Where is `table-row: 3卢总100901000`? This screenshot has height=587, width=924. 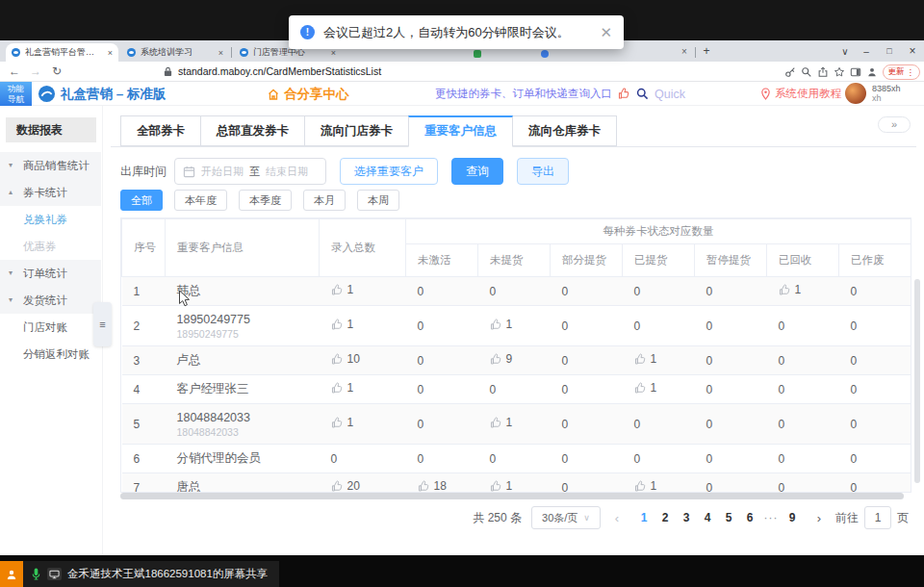 table-row: 3卢总100901000 is located at coordinates (517, 361).